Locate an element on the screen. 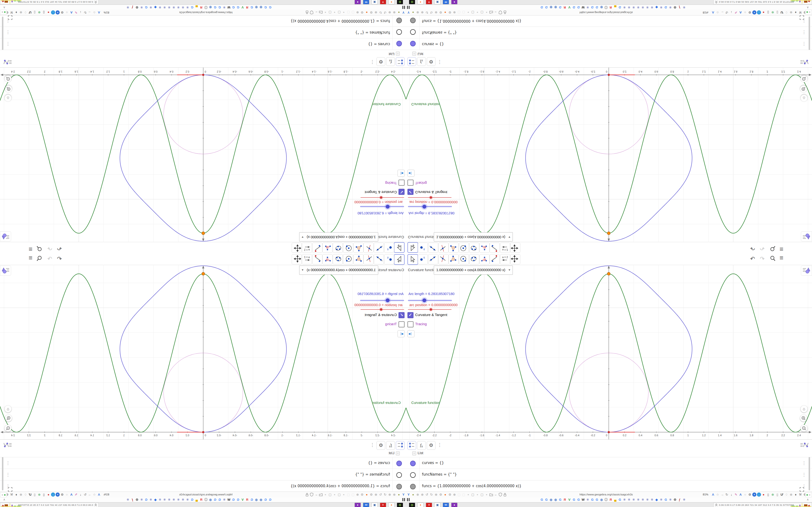 The image size is (812, 507). tab-favicon-19: ✳ is located at coordinates (624, 7).